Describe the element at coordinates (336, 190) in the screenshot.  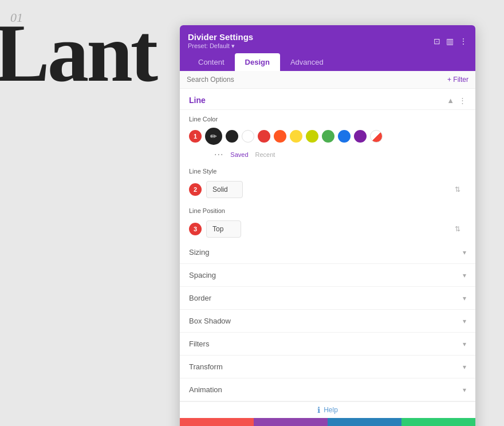
I see `line-style-dropdown-wrapper: Solid Dashed Dotted ⇅` at that location.